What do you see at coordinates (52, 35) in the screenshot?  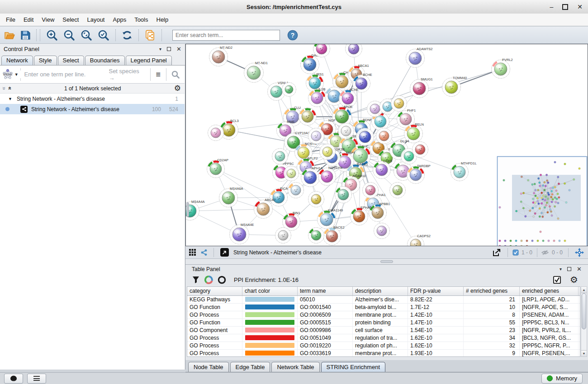 I see `zoom-in-icon` at bounding box center [52, 35].